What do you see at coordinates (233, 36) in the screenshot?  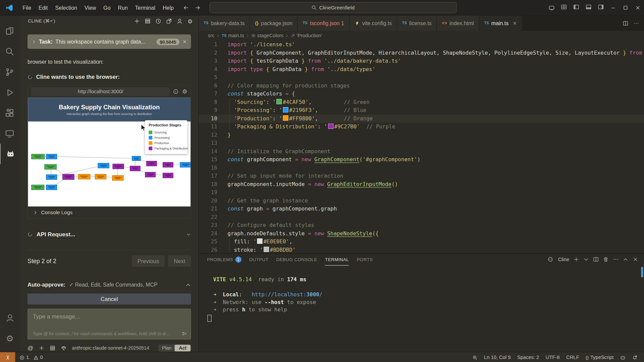 I see `breadcrumb-item: TSmain.ts` at bounding box center [233, 36].